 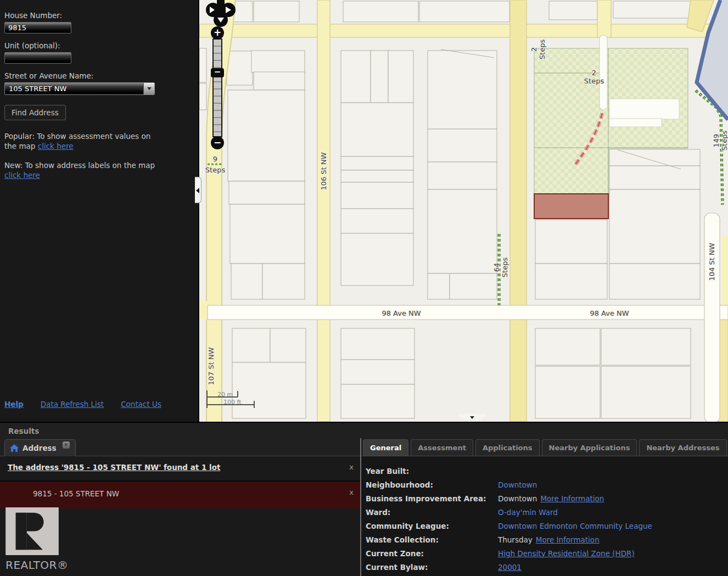 I want to click on steps-9-word: Steps, so click(x=215, y=170).